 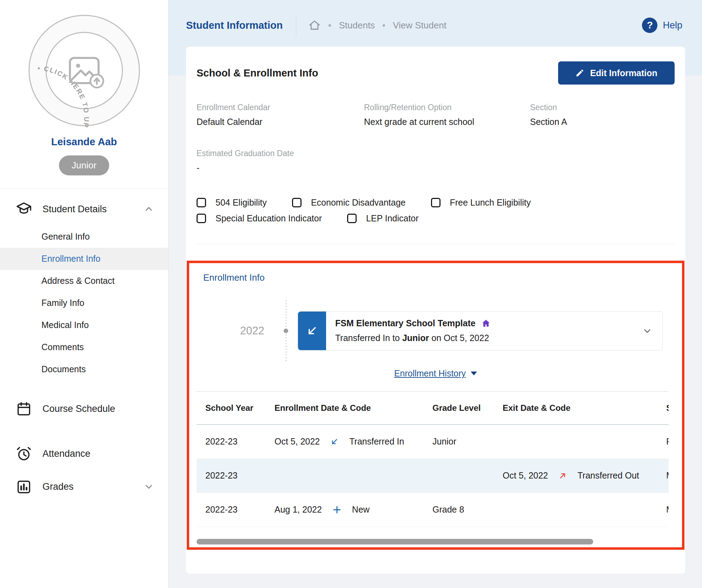 I want to click on checkbox-special-education-indicator: Special Education Indicator, so click(x=259, y=218).